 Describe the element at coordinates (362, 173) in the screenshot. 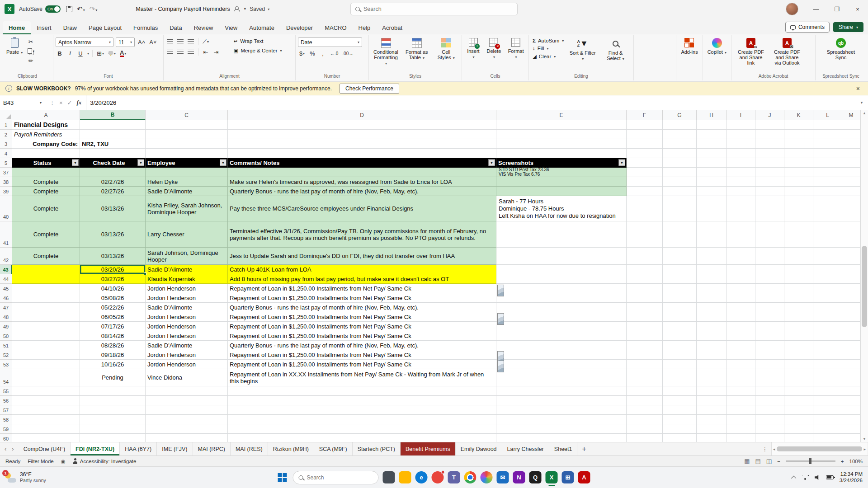

I see `cell-D37` at that location.